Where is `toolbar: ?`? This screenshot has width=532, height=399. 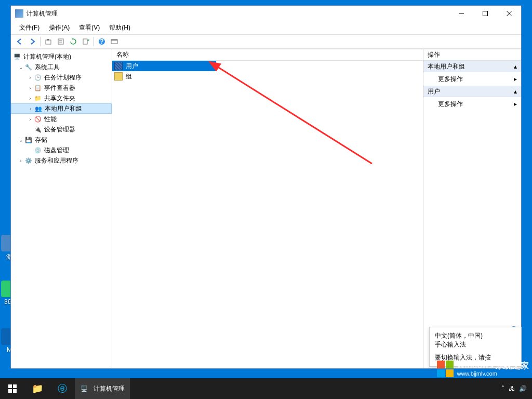 toolbar: ? is located at coordinates (266, 42).